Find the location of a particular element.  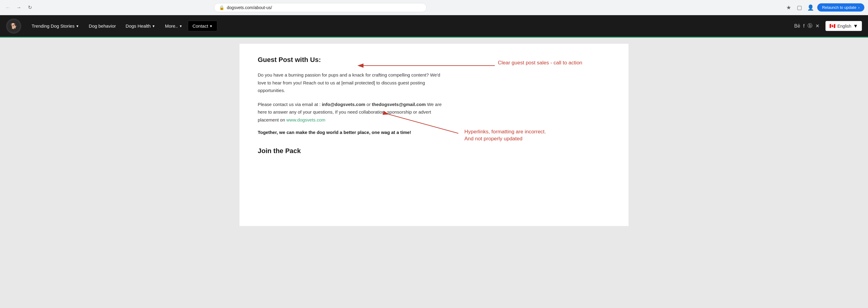

guest-post-title: Guest Post with Us: is located at coordinates (289, 60).